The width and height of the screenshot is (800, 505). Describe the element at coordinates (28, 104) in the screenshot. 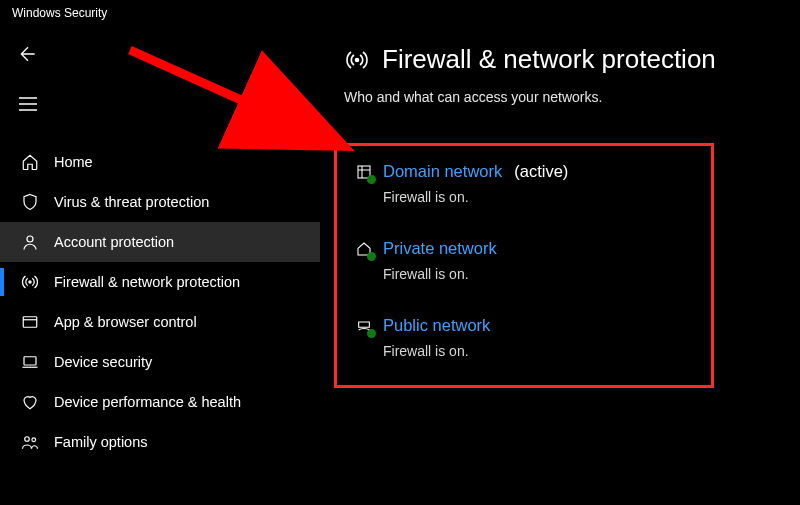

I see `menu-button` at that location.